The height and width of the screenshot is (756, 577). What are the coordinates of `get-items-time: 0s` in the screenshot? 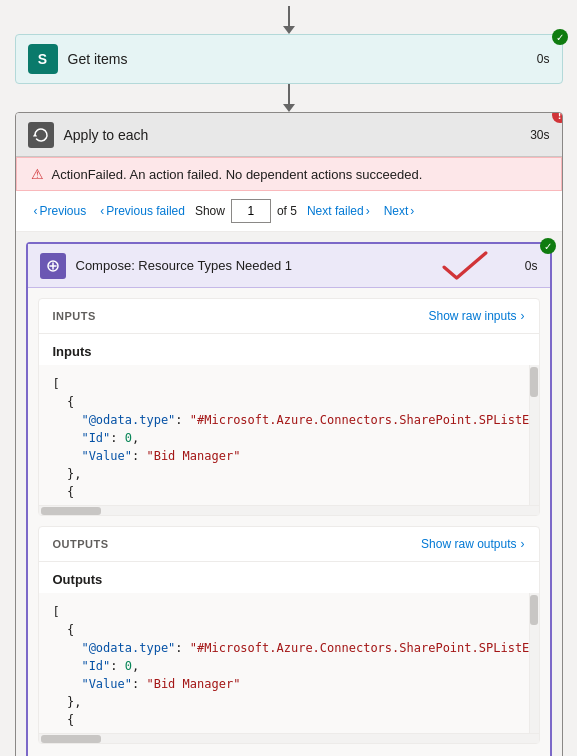 It's located at (544, 59).